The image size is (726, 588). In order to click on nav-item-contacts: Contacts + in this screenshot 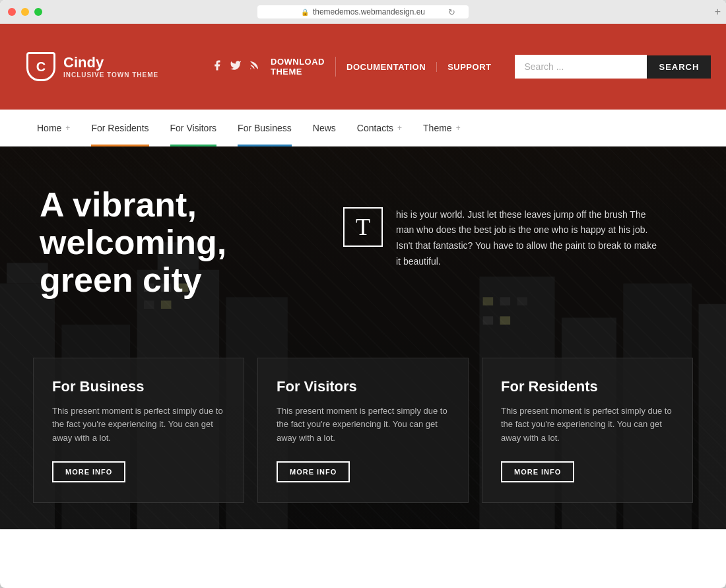, I will do `click(380, 128)`.